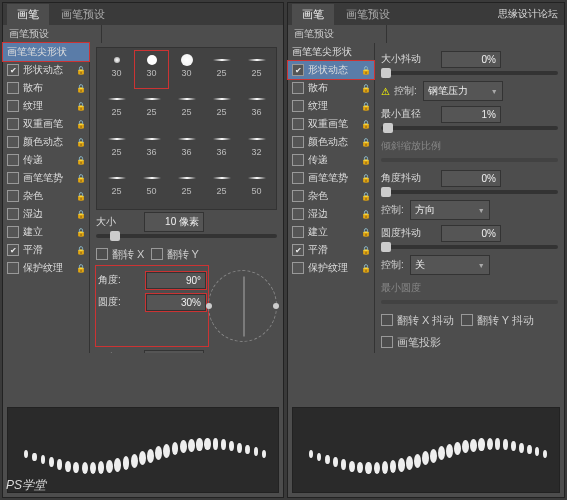  I want to click on opt-smooth: ✔平滑🔒, so click(46, 250).